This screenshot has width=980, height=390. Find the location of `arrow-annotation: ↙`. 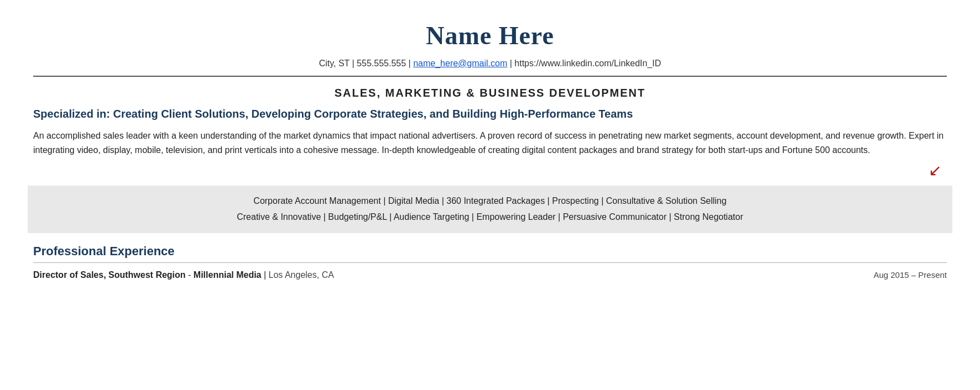

arrow-annotation: ↙ is located at coordinates (490, 171).